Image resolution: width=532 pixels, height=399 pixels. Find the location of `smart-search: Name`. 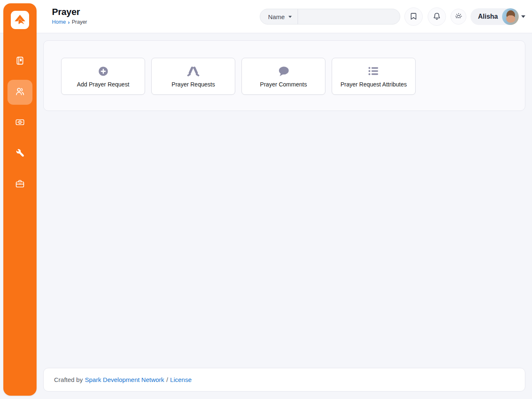

smart-search: Name is located at coordinates (330, 17).